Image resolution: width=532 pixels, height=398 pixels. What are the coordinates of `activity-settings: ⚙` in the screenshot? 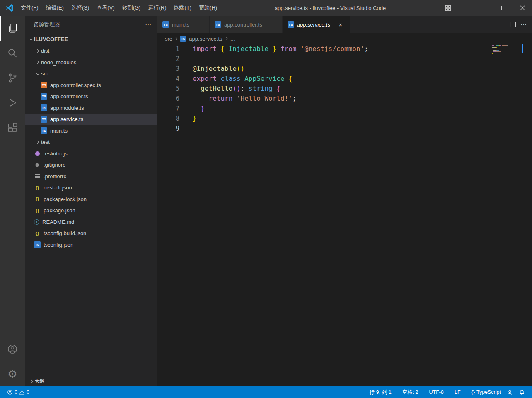 It's located at (12, 374).